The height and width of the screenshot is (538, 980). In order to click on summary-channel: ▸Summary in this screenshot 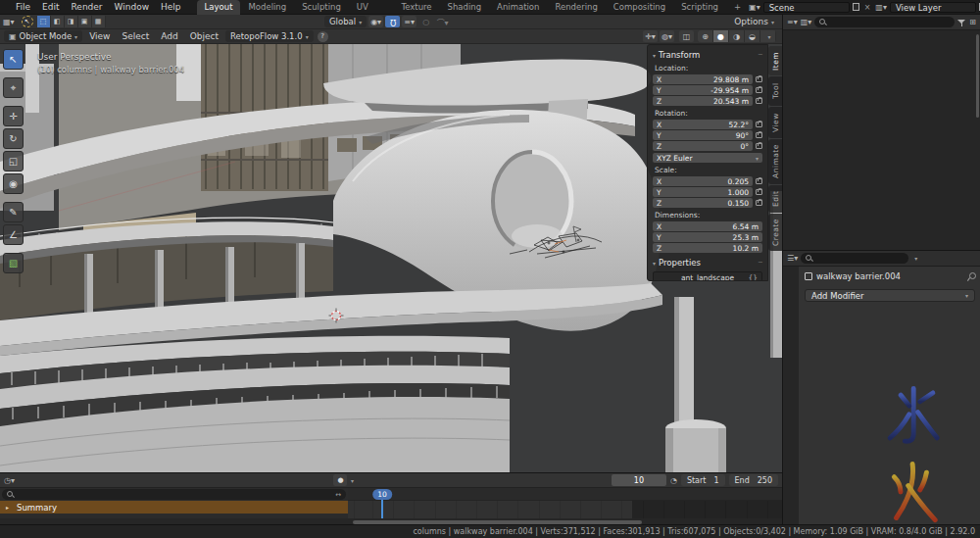, I will do `click(174, 508)`.